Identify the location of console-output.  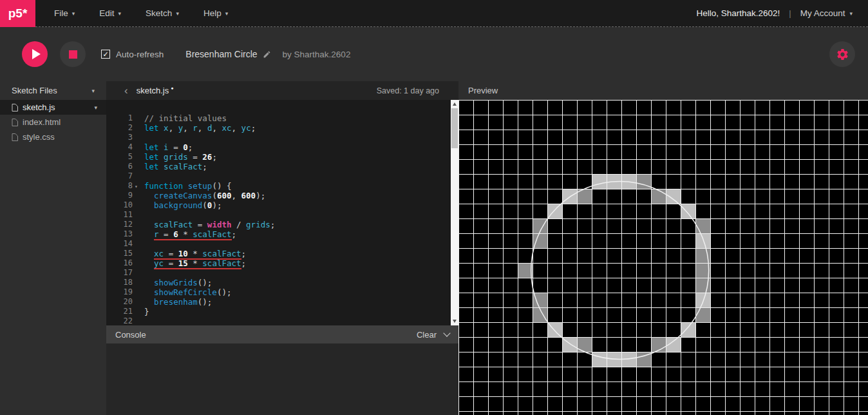
(282, 379).